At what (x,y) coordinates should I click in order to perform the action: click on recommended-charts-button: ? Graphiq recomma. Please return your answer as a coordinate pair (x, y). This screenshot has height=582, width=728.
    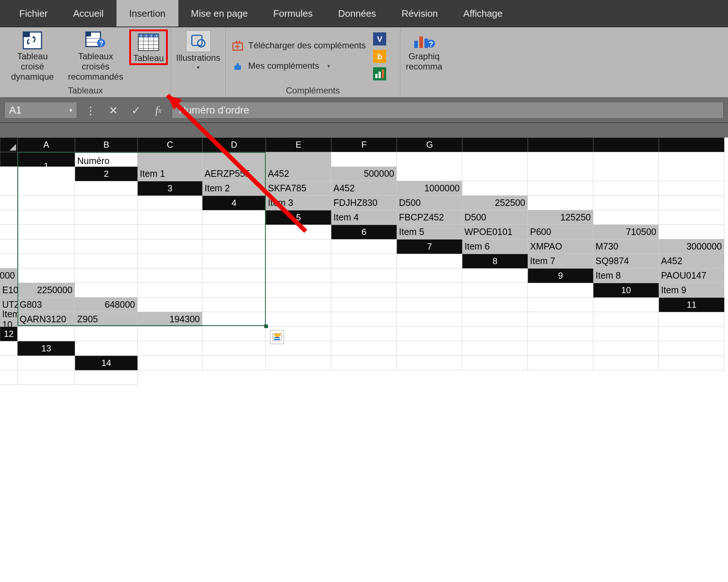
    Looking at the image, I should click on (424, 51).